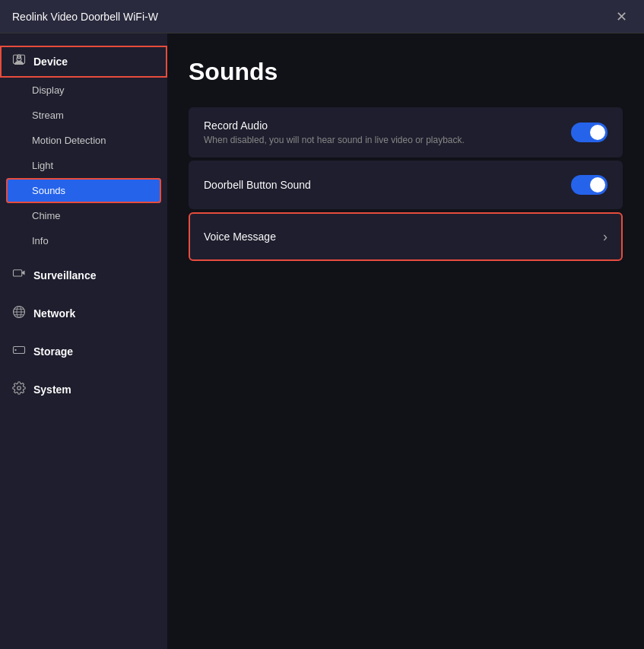 The image size is (644, 649). I want to click on camera-icon, so click(19, 62).